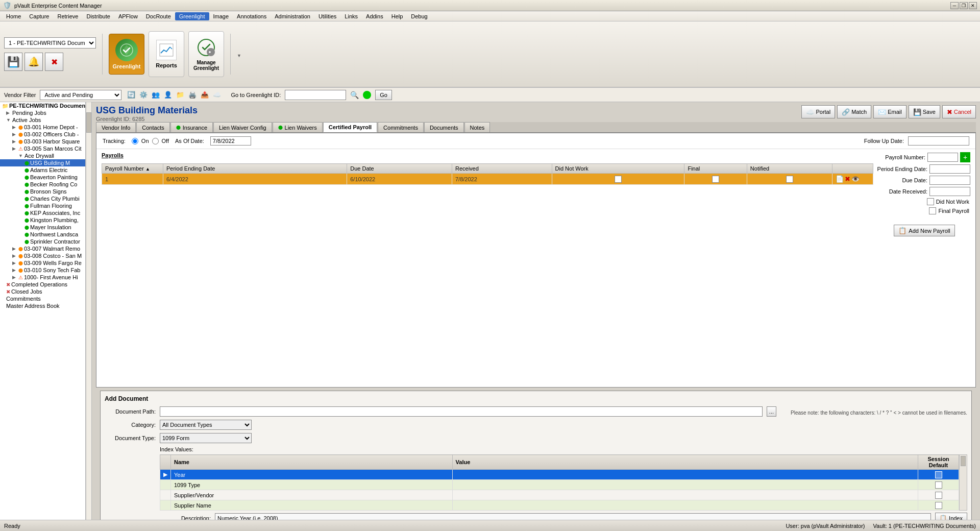 This screenshot has width=980, height=531. What do you see at coordinates (43, 106) in the screenshot?
I see `sidebar-root: 📁 PE-TECHWRITING Documents` at bounding box center [43, 106].